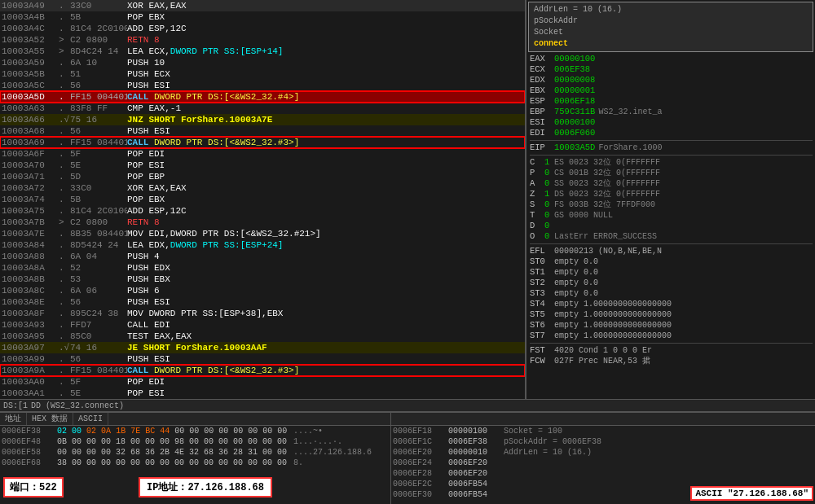  I want to click on table-row: 10003A5C . 56 PUSH ESI, so click(262, 85).